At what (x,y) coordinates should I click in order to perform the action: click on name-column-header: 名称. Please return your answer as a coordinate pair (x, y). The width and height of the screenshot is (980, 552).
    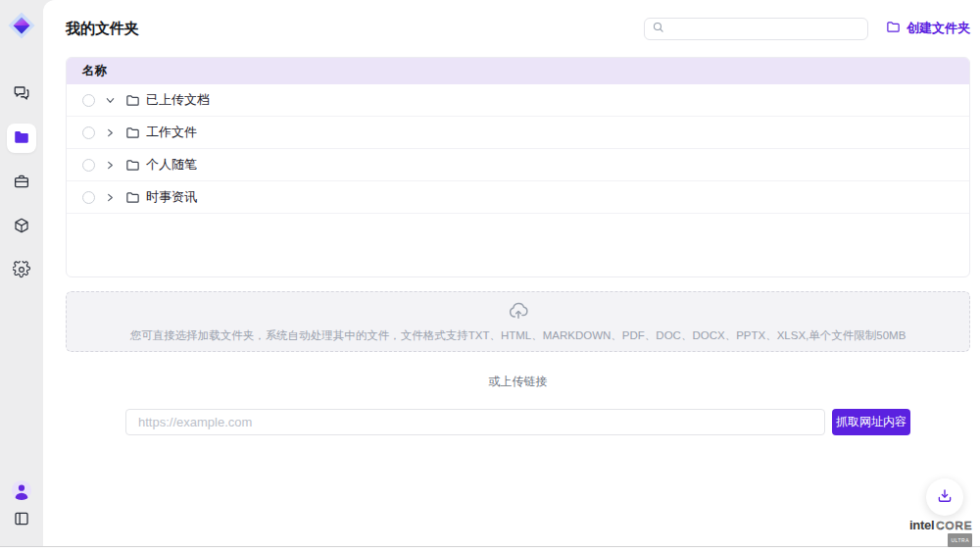
    Looking at the image, I should click on (94, 71).